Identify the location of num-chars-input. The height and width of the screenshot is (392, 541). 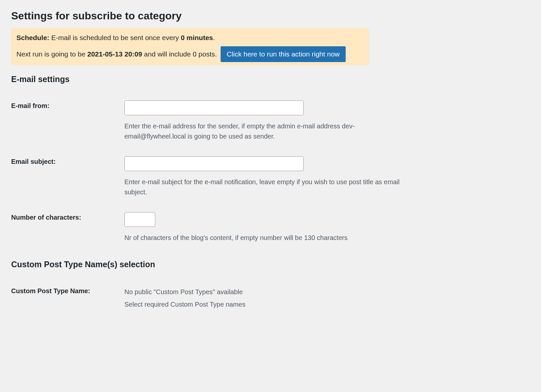
(140, 219).